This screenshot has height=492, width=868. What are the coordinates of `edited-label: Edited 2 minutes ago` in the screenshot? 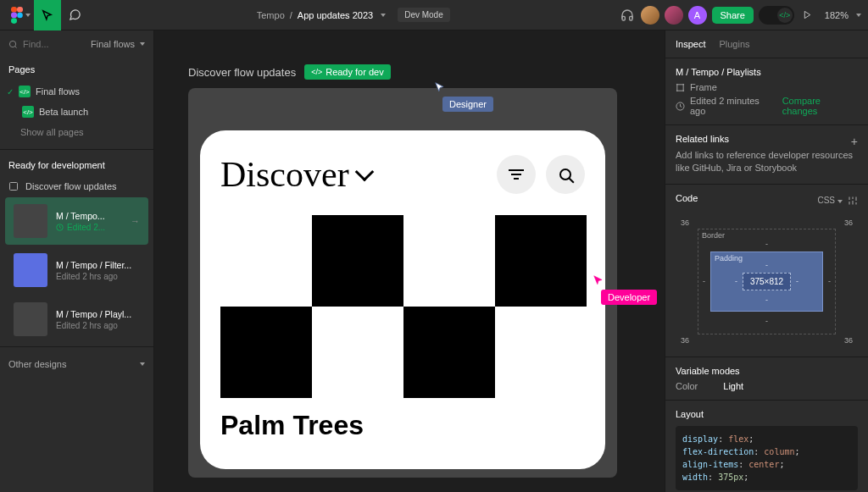 It's located at (734, 106).